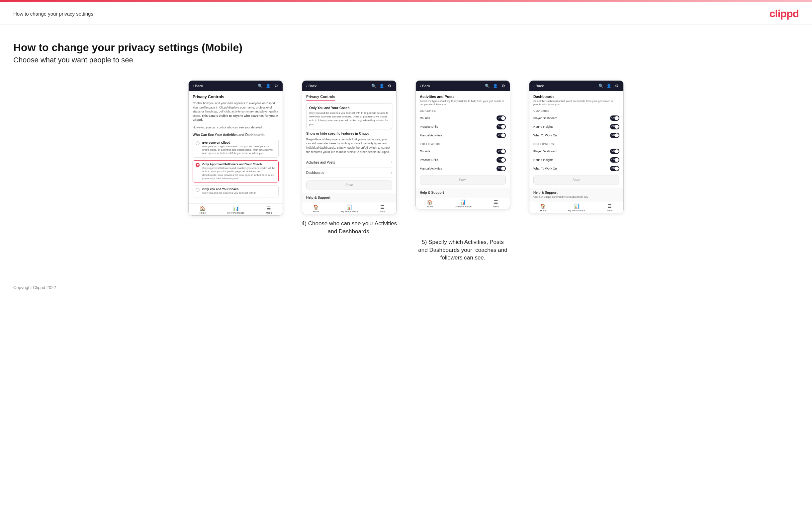 Image resolution: width=812 pixels, height=507 pixels. I want to click on nav-menu-4: ☰ Menu, so click(610, 208).